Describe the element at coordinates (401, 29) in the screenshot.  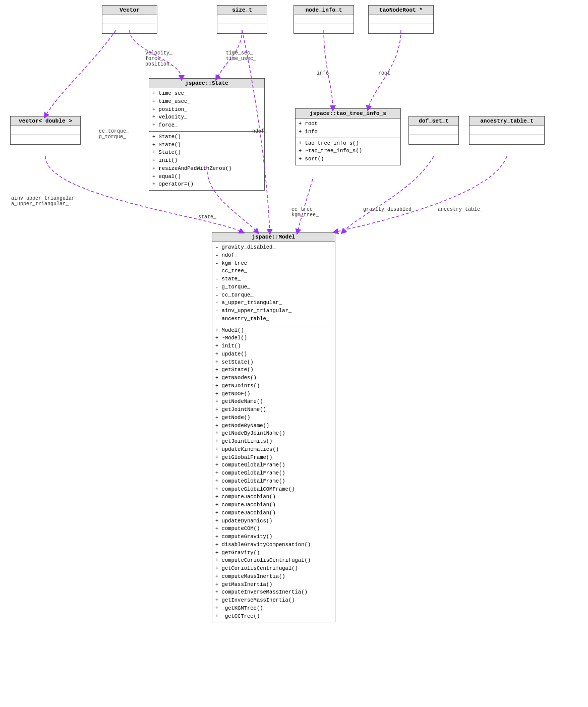
I see `box-taoNodeRoot-methods` at that location.